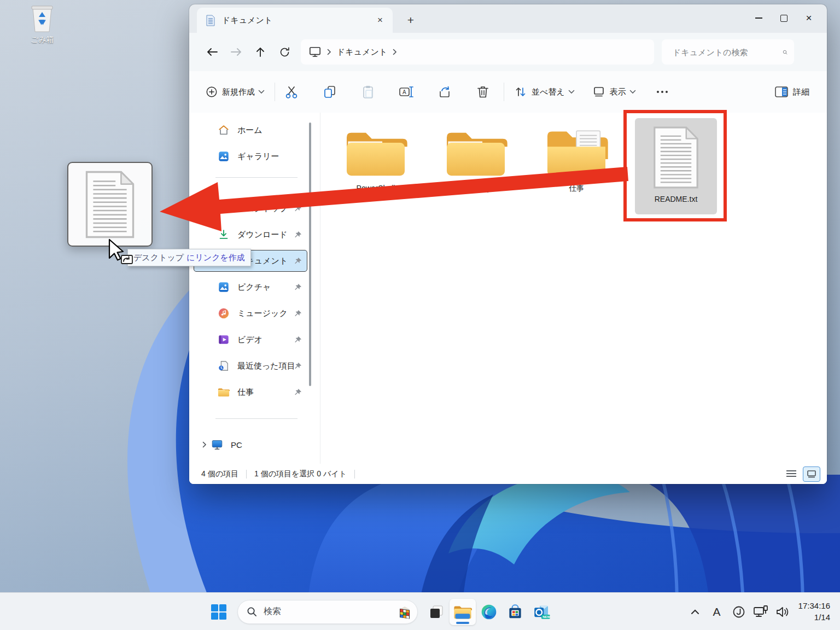 This screenshot has width=840, height=630. Describe the element at coordinates (759, 18) in the screenshot. I see `minimize-button` at that location.